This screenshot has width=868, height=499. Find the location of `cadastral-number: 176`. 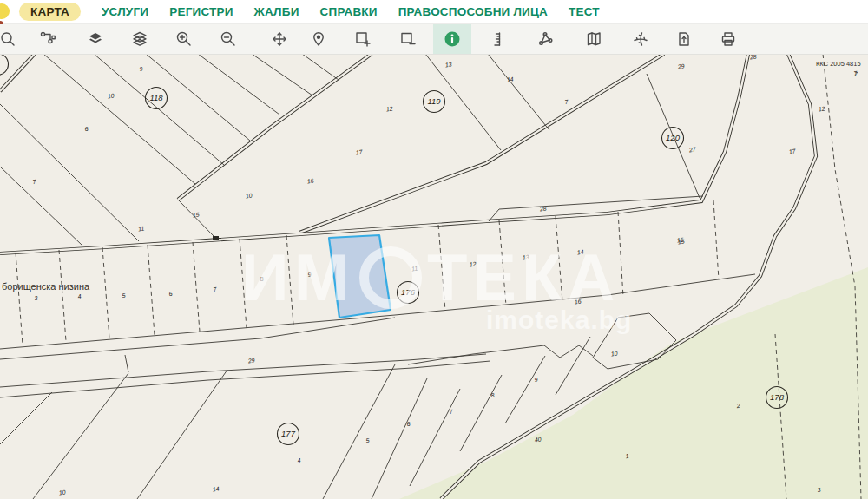

cadastral-number: 176 is located at coordinates (408, 292).